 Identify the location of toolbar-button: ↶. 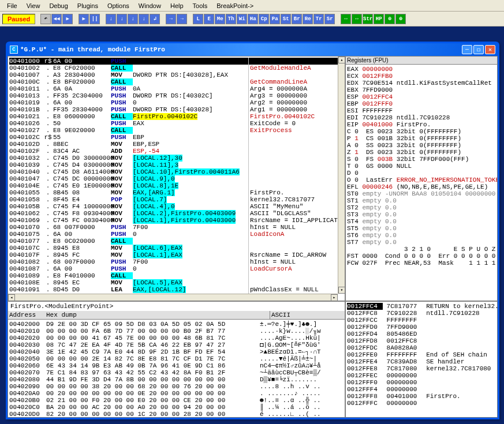
(46, 19).